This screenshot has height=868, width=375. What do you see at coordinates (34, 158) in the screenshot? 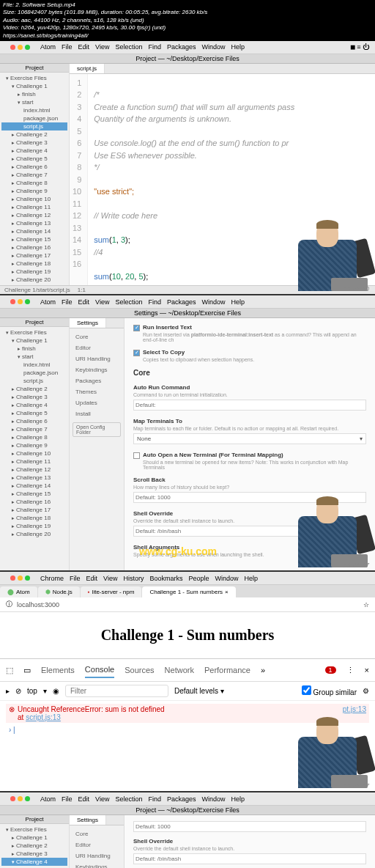
I see `tree-item: Challenge 5` at bounding box center [34, 158].